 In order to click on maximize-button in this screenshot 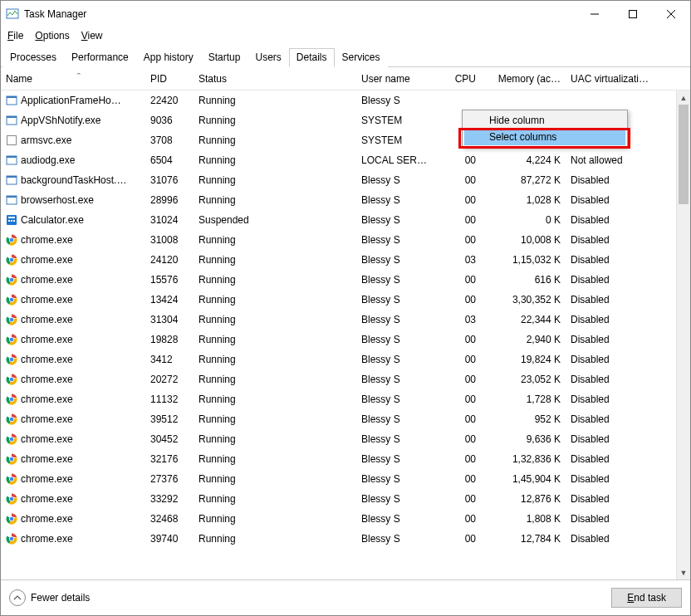, I will do `click(633, 14)`.